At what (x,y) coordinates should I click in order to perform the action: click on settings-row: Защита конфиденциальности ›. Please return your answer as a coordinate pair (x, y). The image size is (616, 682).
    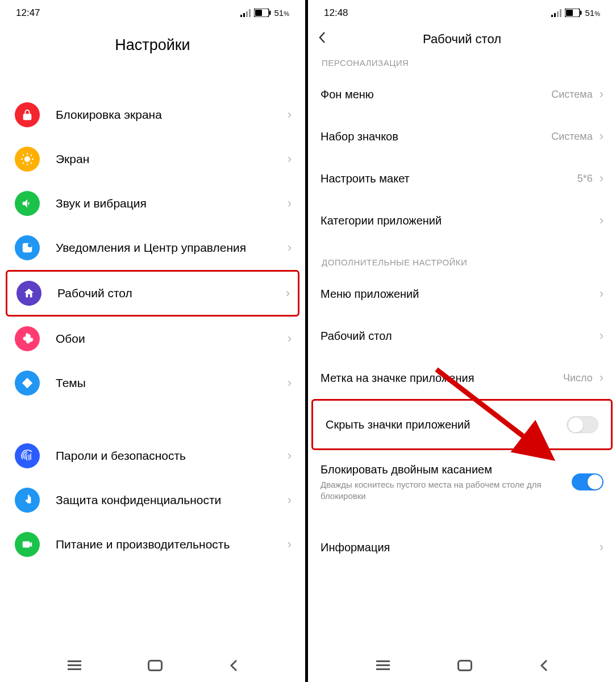
    Looking at the image, I should click on (152, 500).